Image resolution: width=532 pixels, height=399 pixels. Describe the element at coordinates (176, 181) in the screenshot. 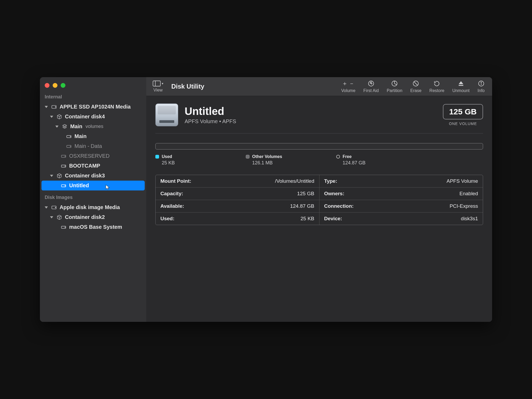

I see `info-key: Mount Point:` at that location.